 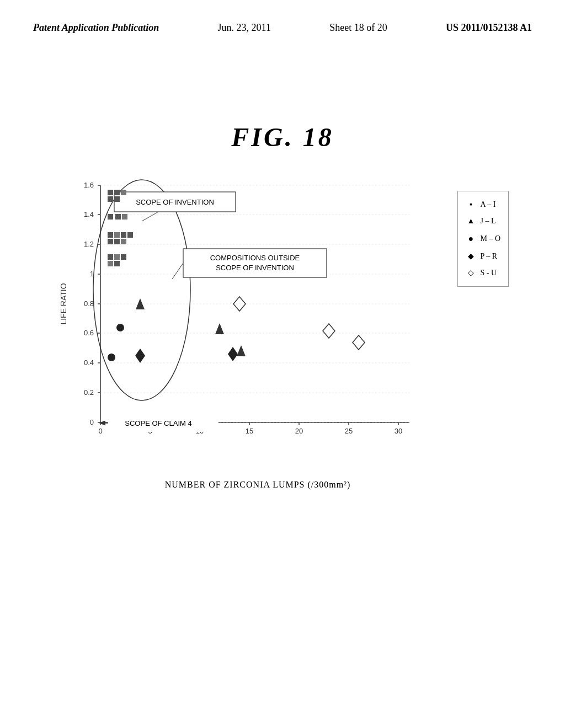 What do you see at coordinates (89, 393) in the screenshot?
I see `svg-text: 0.2` at bounding box center [89, 393].